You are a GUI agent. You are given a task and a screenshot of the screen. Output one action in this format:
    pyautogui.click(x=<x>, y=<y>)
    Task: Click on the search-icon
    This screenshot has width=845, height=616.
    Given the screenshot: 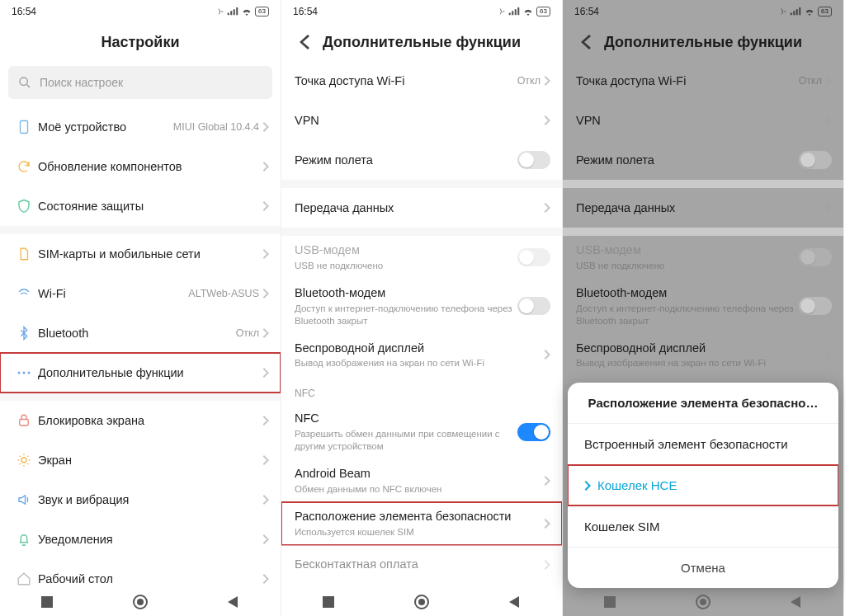 What is the action you would take?
    pyautogui.click(x=25, y=82)
    